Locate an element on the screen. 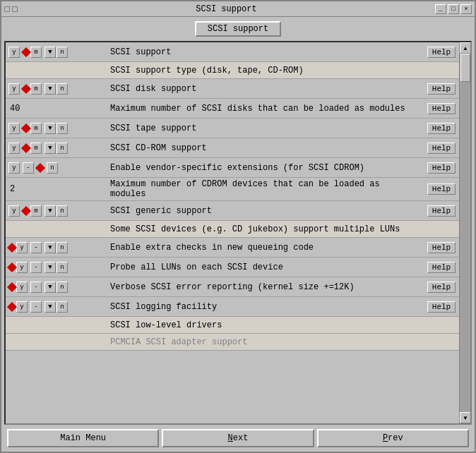  btn-dash-extra: - is located at coordinates (36, 248).